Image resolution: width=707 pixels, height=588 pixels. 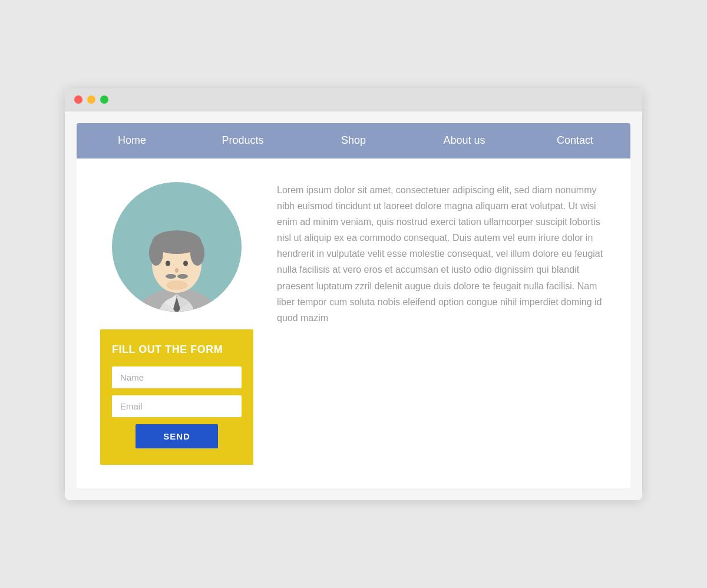 What do you see at coordinates (575, 141) in the screenshot?
I see `nav-item-contact: Contact` at bounding box center [575, 141].